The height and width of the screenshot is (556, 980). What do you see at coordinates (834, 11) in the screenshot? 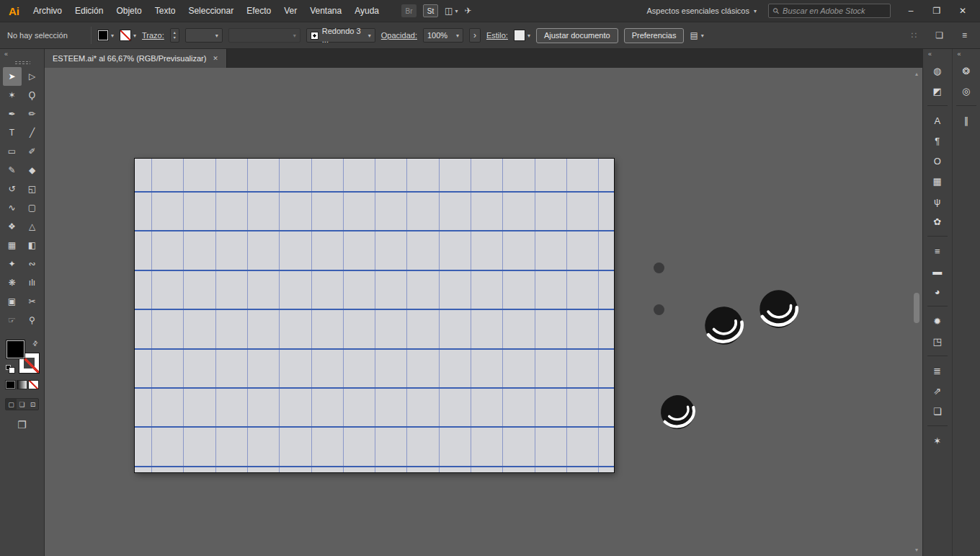
I see `search-input` at bounding box center [834, 11].